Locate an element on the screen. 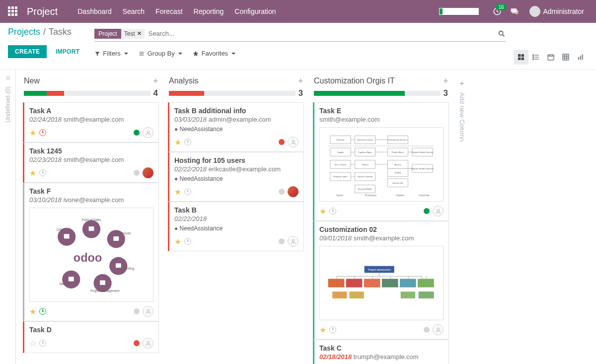  facet-remove-icon: ✕ is located at coordinates (139, 34).